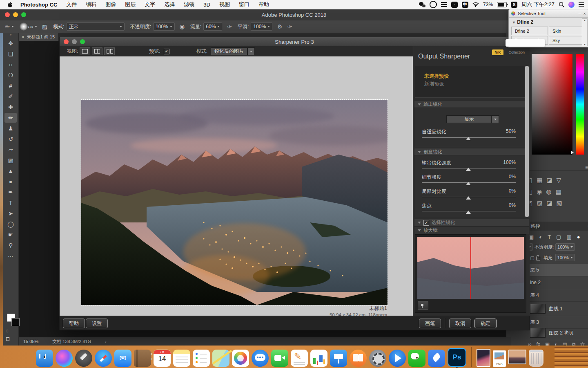 The height and width of the screenshot is (368, 588). What do you see at coordinates (538, 4) in the screenshot?
I see `menubar-clock: 周六 下午2:27` at bounding box center [538, 4].